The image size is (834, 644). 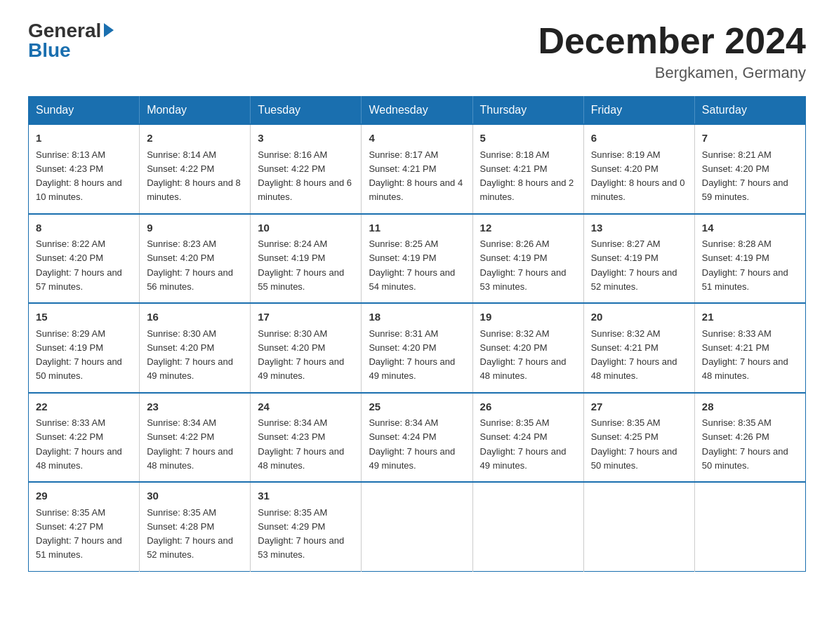 What do you see at coordinates (750, 139) in the screenshot?
I see `day-number: 7` at bounding box center [750, 139].